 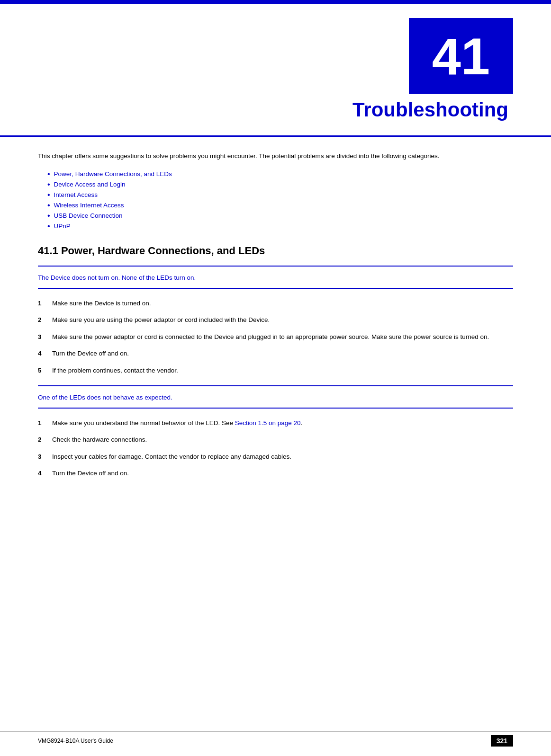 I want to click on footer-left-text: VMG8924-B10A User's Guide, so click(x=76, y=741).